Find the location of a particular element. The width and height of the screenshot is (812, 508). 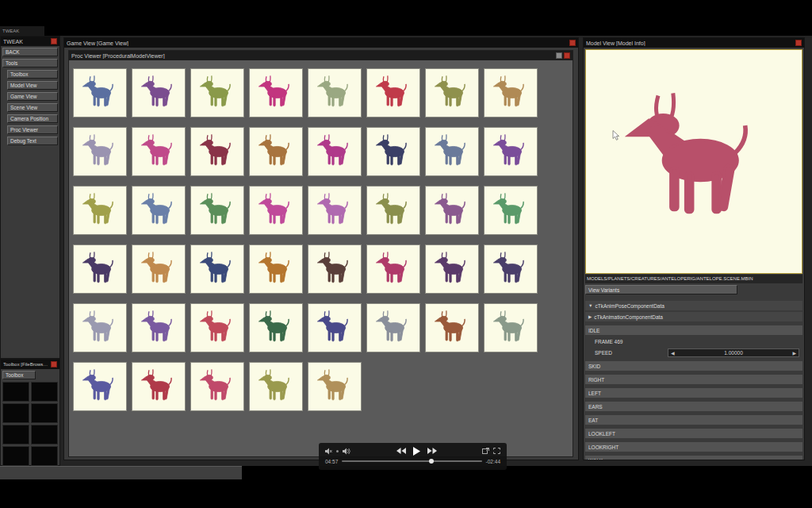

anim-field-frame-469: FRAME 469 is located at coordinates (694, 341).